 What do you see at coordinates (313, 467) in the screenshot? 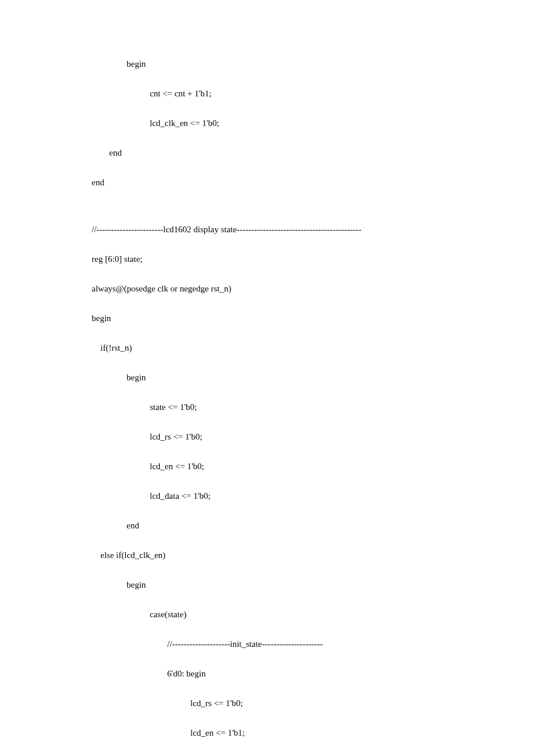
I see `code-line: lcd_en <= 1'b0;` at bounding box center [313, 467].